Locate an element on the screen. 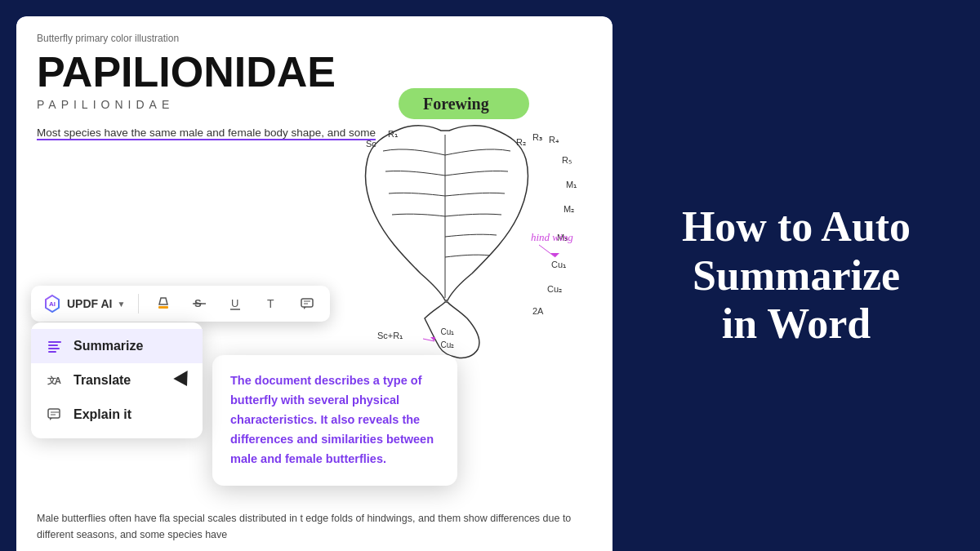 This screenshot has height=551, width=980. svg-text: R₁ is located at coordinates (393, 134).